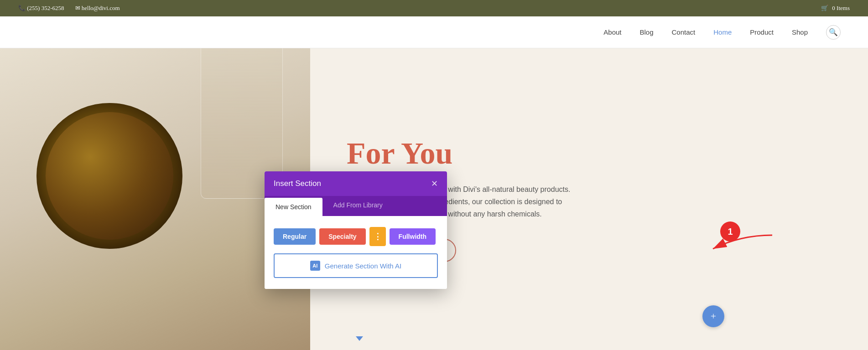 Image resolution: width=868 pixels, height=350 pixels. What do you see at coordinates (833, 32) in the screenshot?
I see `search-icon: 🔍` at bounding box center [833, 32].